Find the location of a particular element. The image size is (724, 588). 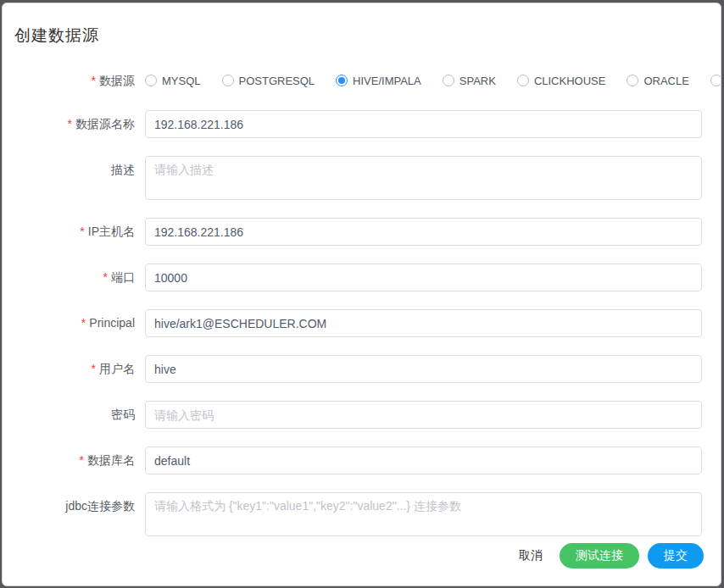

principal-input is located at coordinates (424, 324).